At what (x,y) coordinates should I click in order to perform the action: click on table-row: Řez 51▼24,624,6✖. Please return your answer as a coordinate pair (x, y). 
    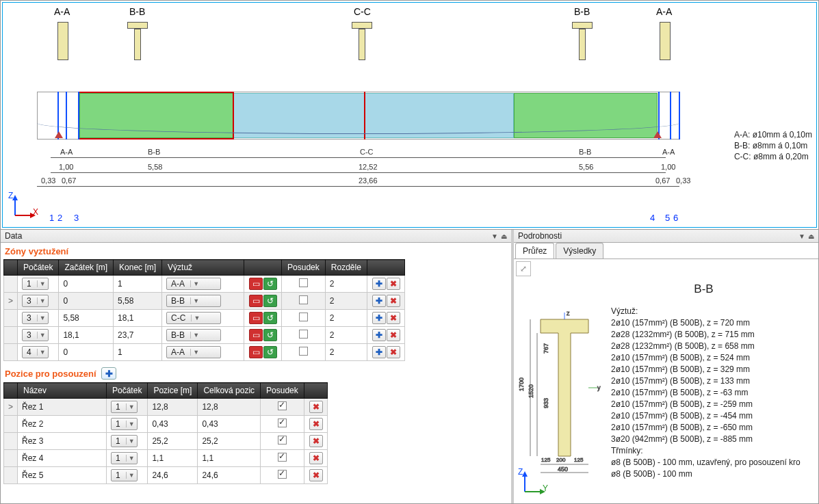
    Looking at the image, I should click on (166, 476).